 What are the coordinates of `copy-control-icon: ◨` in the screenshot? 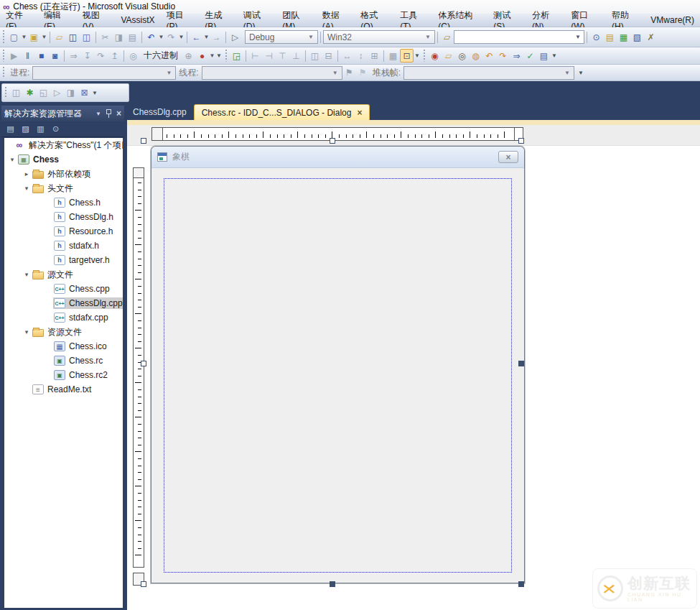 It's located at (70, 93).